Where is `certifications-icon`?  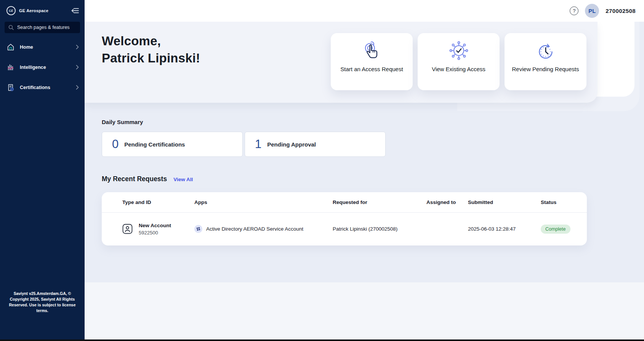
certifications-icon is located at coordinates (11, 88).